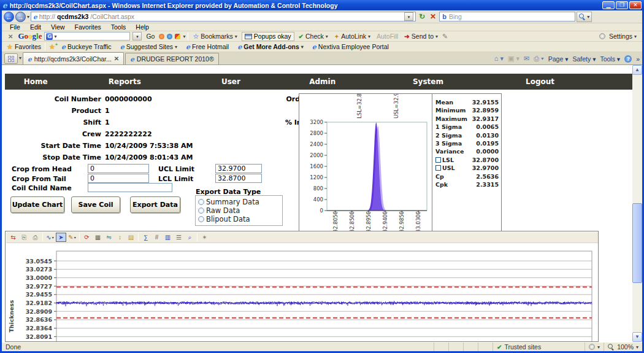 Image resolution: width=644 pixels, height=353 pixels. Describe the element at coordinates (268, 37) in the screenshot. I see `popup-blocker-button: Popups okay` at that location.